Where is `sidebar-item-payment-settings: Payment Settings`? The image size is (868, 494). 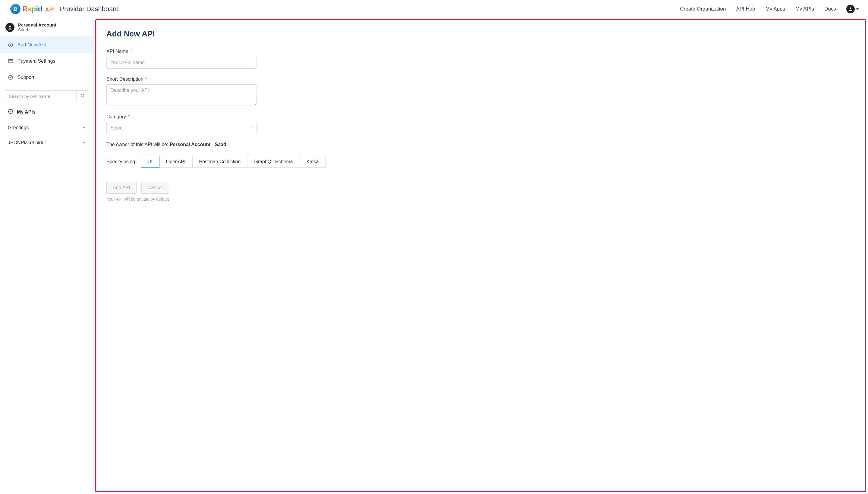
sidebar-item-payment-settings: Payment Settings is located at coordinates (47, 61).